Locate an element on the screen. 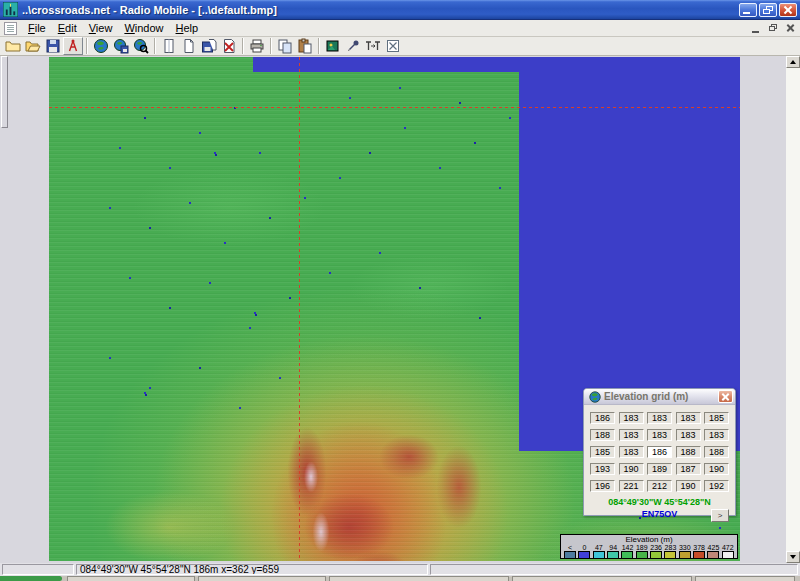 Image resolution: width=800 pixels, height=581 pixels. minimize-button is located at coordinates (748, 10).